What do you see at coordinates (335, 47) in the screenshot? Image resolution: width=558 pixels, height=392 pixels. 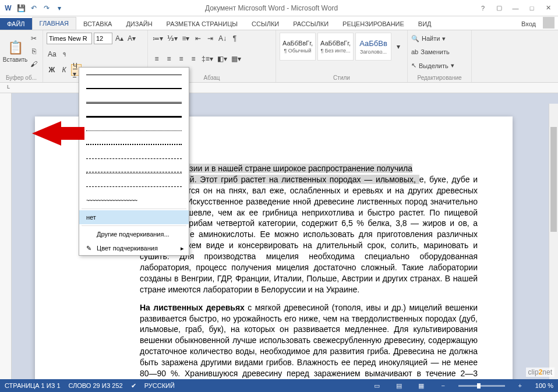 I see `style-no-spacing: АаБбВвГг, ¶ Без инте...` at bounding box center [335, 47].